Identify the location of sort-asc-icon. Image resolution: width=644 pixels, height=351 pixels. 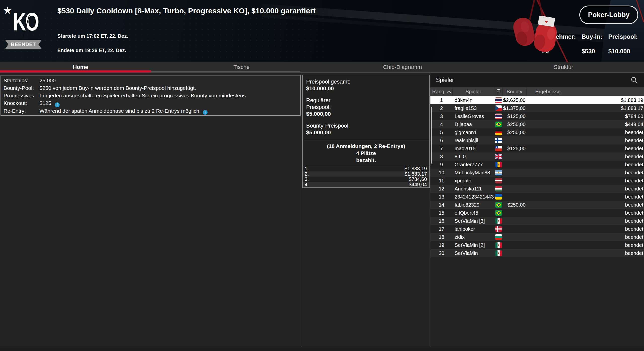
(449, 93).